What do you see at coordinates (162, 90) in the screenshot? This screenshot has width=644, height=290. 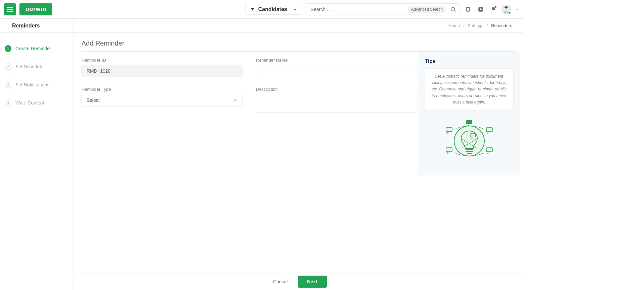 I see `form-col-left: Reminder ID Reminder Type Select` at bounding box center [162, 90].